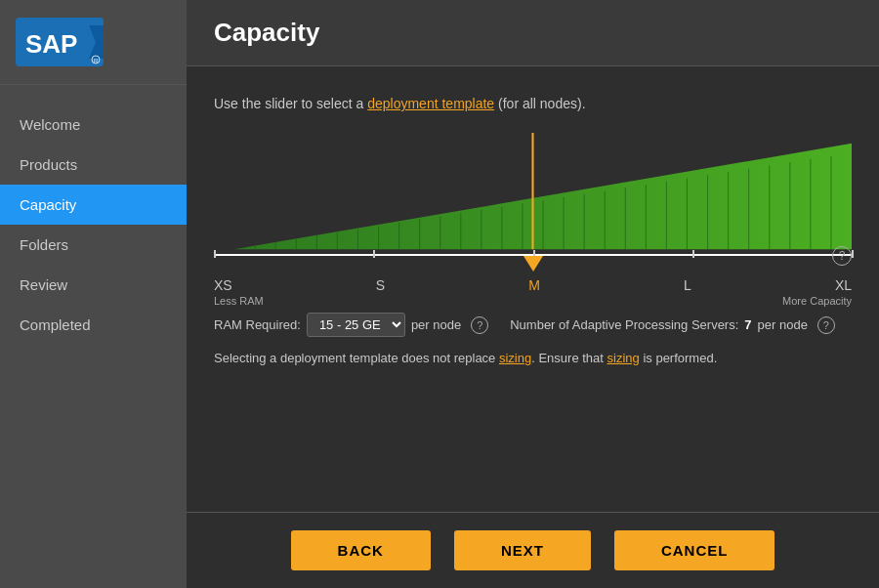 The width and height of the screenshot is (879, 588). What do you see at coordinates (94, 285) in the screenshot?
I see `sidebar-item-review: Review` at bounding box center [94, 285].